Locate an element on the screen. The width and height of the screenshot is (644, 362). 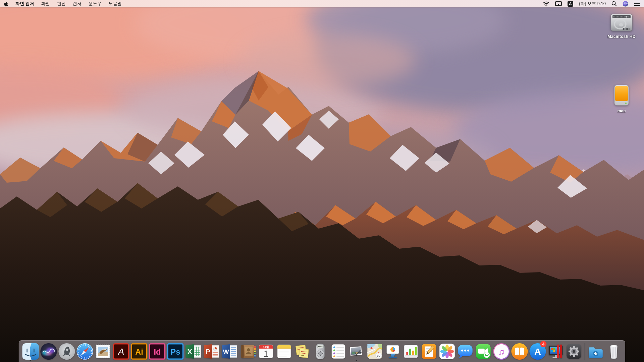
dock-item-adobe-acrobat: A is located at coordinates (121, 351).